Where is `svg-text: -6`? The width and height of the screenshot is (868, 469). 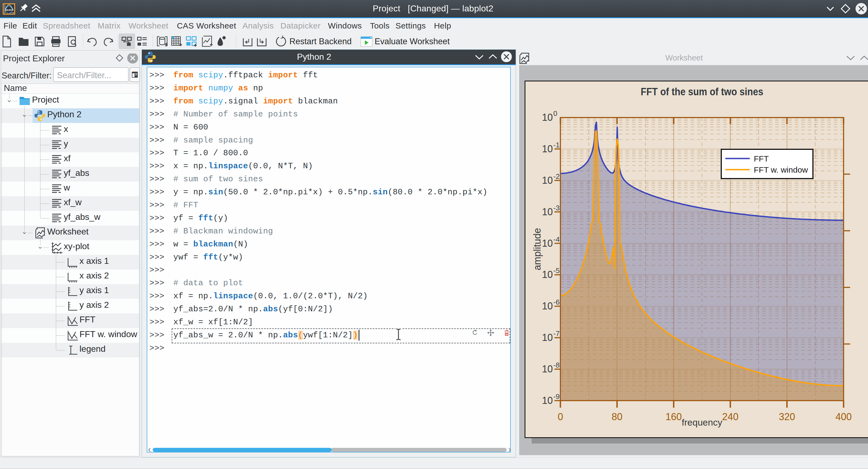
svg-text: -6 is located at coordinates (557, 302).